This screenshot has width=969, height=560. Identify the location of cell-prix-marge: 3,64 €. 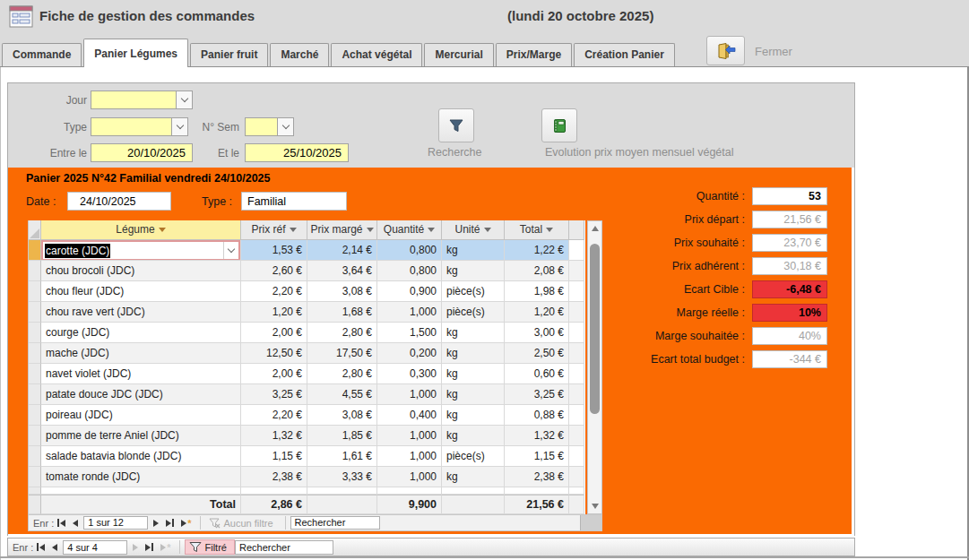
(342, 271).